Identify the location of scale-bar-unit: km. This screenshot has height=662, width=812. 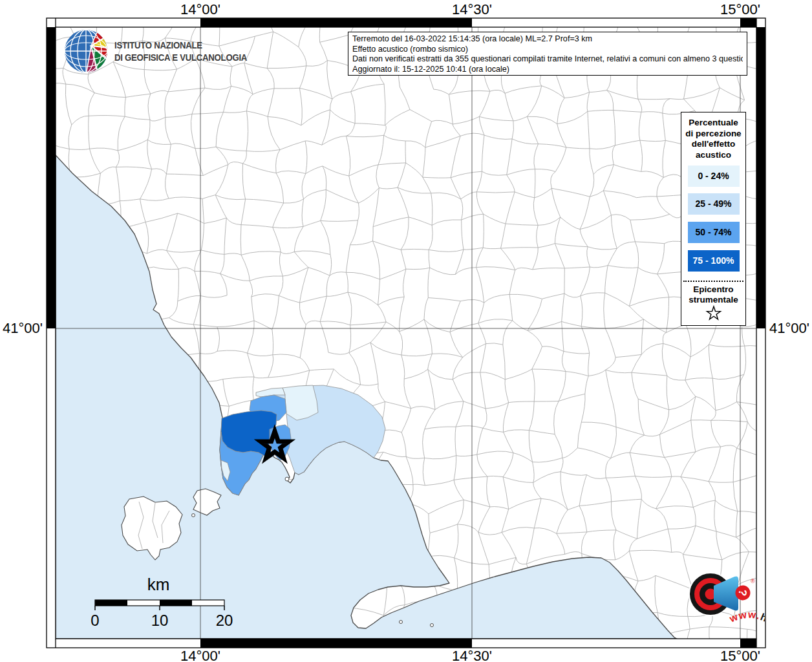
(159, 584).